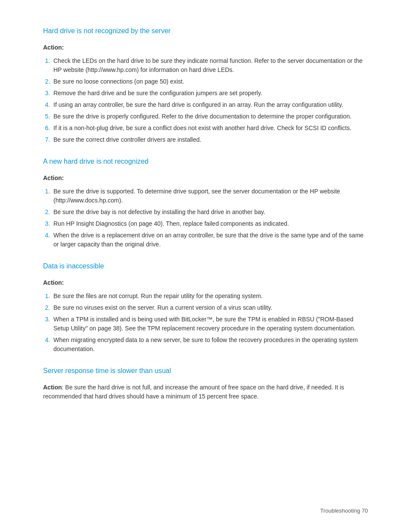 This screenshot has height=532, width=411. I want to click on footer-text: Troubleshooting 70, so click(344, 511).